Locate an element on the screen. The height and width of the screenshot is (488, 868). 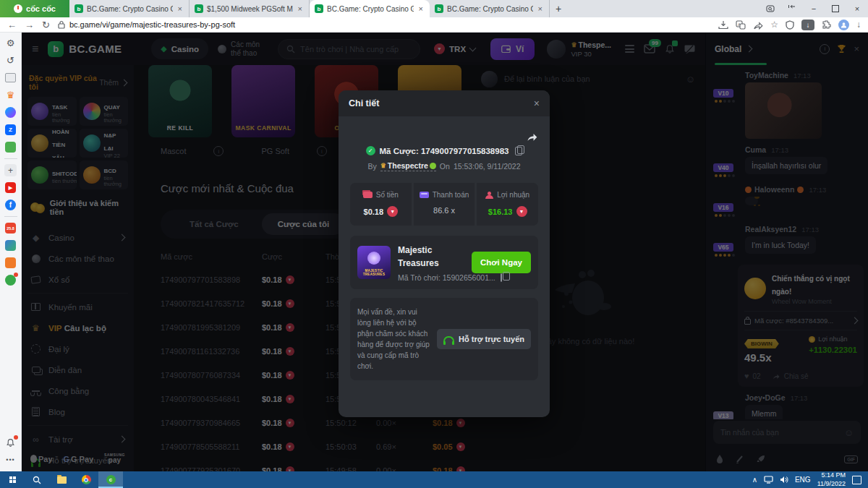
sidebar-item-blog: Blog is located at coordinates (78, 412).